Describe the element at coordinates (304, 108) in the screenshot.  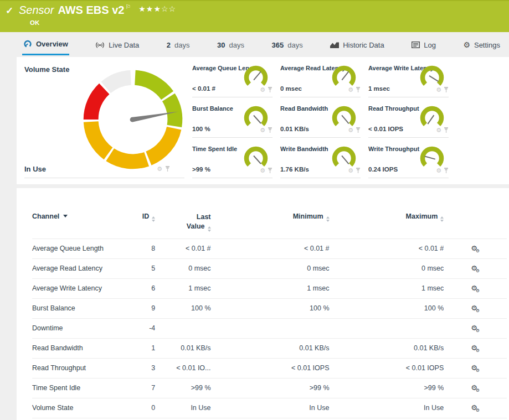
I see `gauge-title: Read Bandwidth` at that location.